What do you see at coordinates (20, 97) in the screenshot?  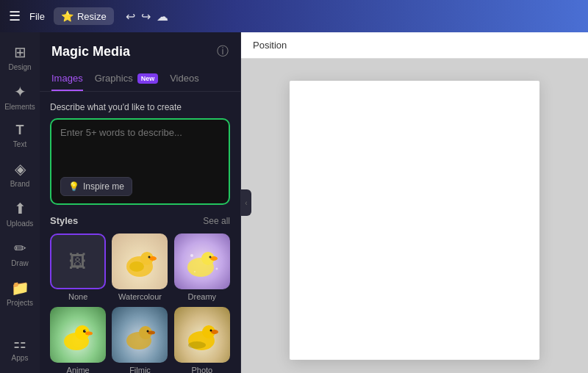 I see `sidebar-item-elements: ✦ Elements` at bounding box center [20, 97].